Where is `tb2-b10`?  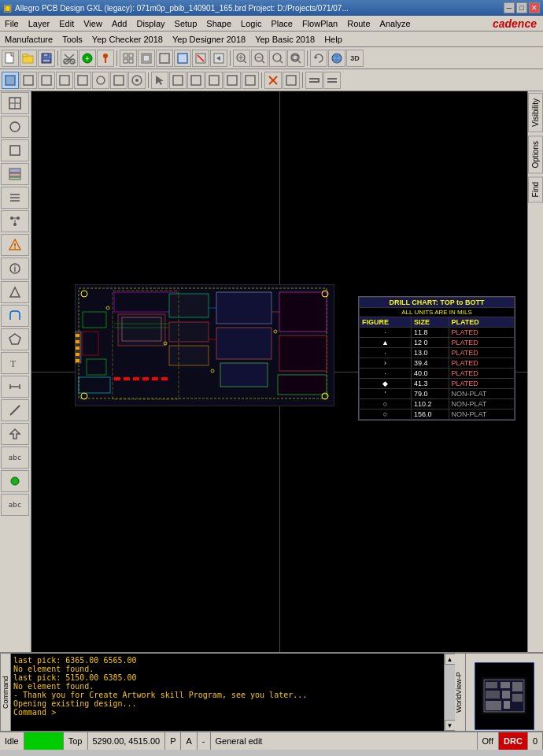 tb2-b10 is located at coordinates (214, 80).